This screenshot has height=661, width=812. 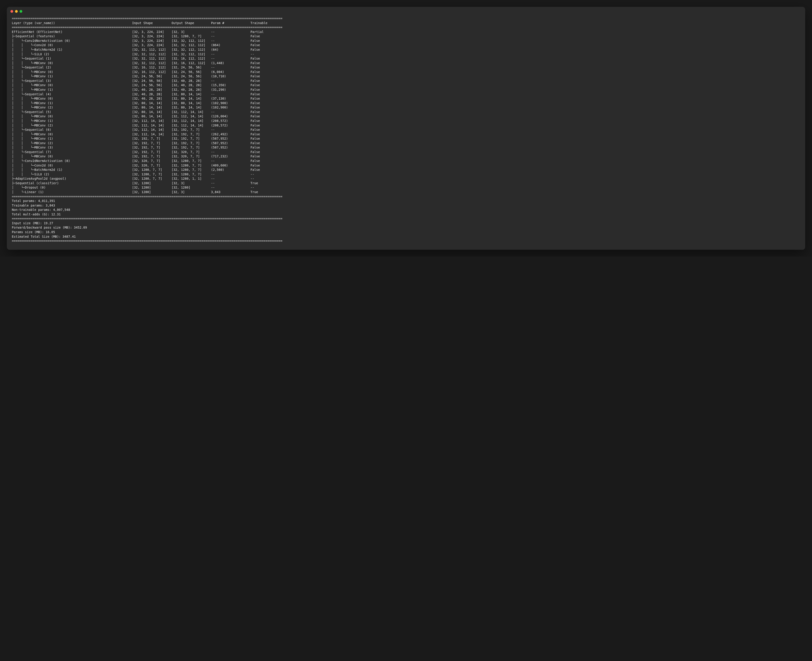 What do you see at coordinates (406, 174) in the screenshot?
I see `table-row: │ │ └─SiLU (2) [32, 1280, 7, 7] [32, 128…` at bounding box center [406, 174].